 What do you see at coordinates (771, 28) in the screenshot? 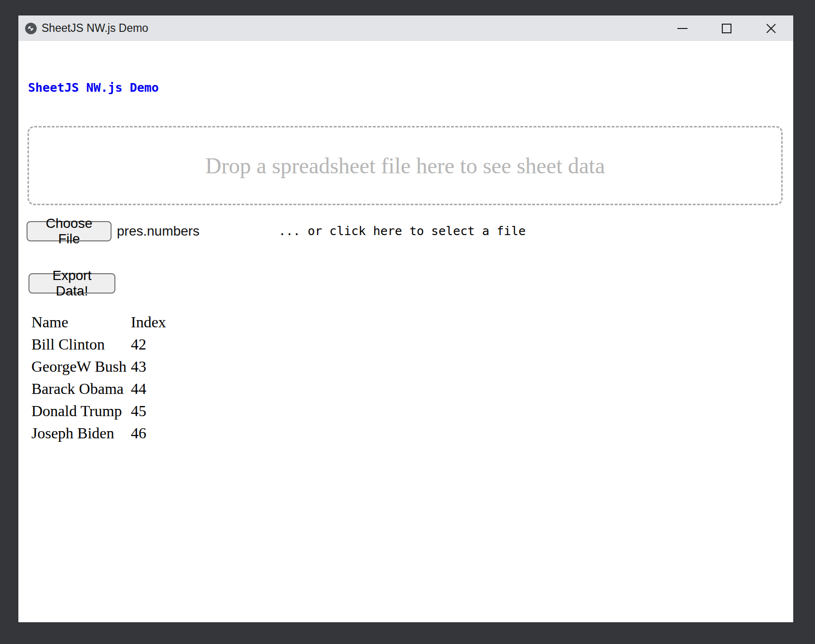
I see `close-button` at bounding box center [771, 28].